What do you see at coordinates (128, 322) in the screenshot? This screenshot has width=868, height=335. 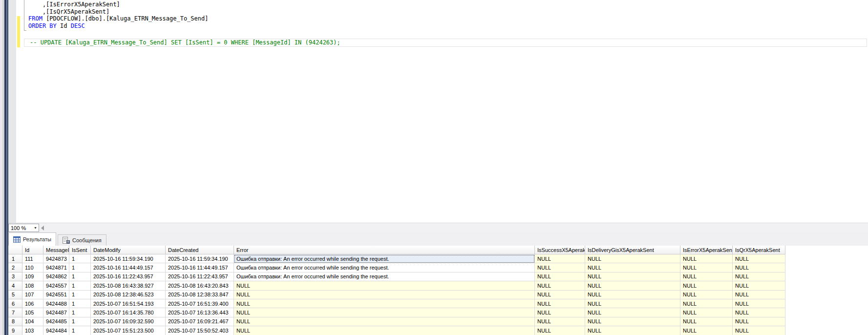 I see `grid-cell: 2025-10-07 16:09:32.590` at bounding box center [128, 322].